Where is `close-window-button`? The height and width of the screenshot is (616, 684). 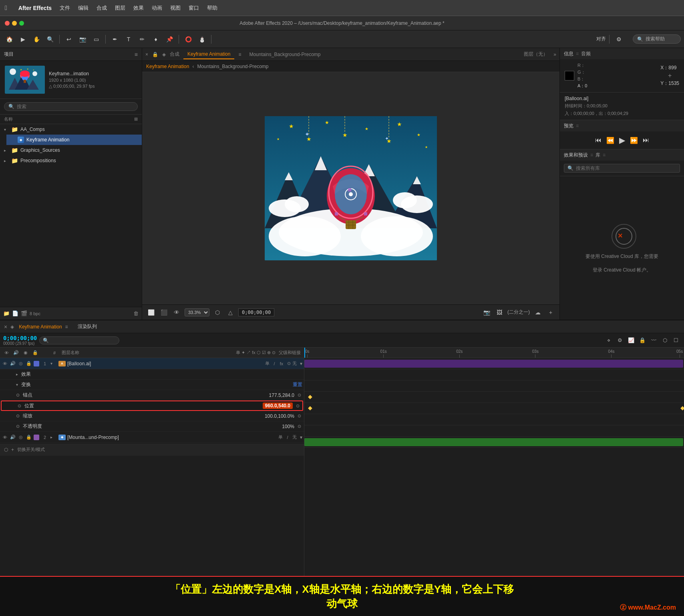
close-window-button is located at coordinates (7, 23).